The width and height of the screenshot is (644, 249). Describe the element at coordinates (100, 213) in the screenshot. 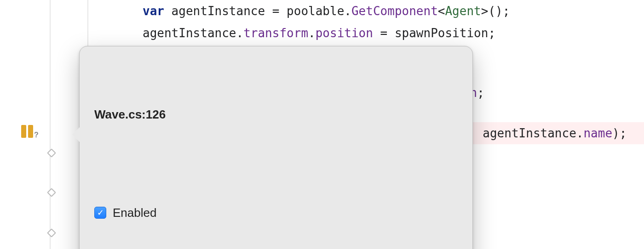

I see `check-icon: ✓` at that location.